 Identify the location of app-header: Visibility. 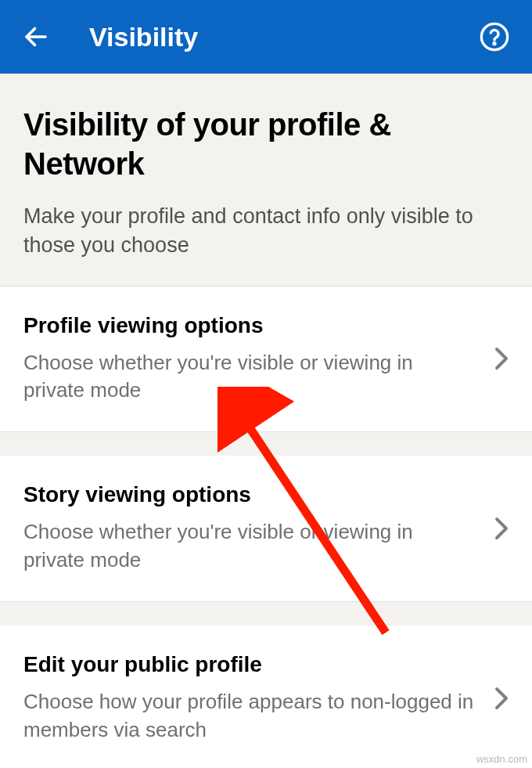
(266, 37).